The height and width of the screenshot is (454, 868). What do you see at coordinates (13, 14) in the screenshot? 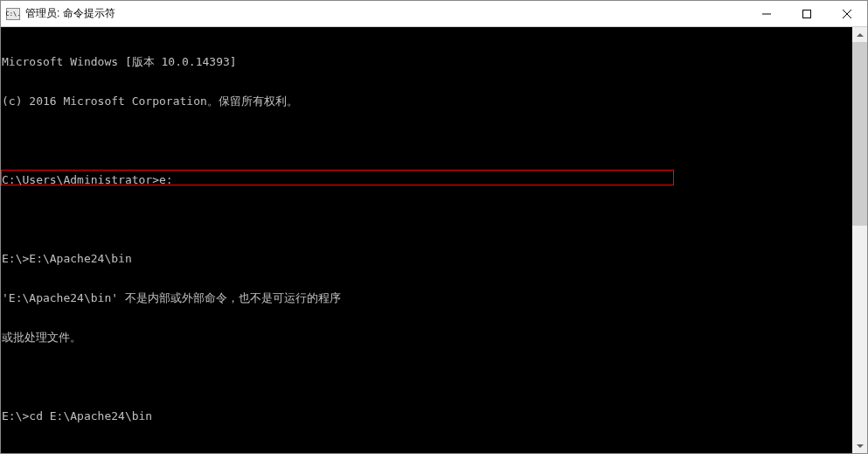
I see `app-icon: C:\.` at bounding box center [13, 14].